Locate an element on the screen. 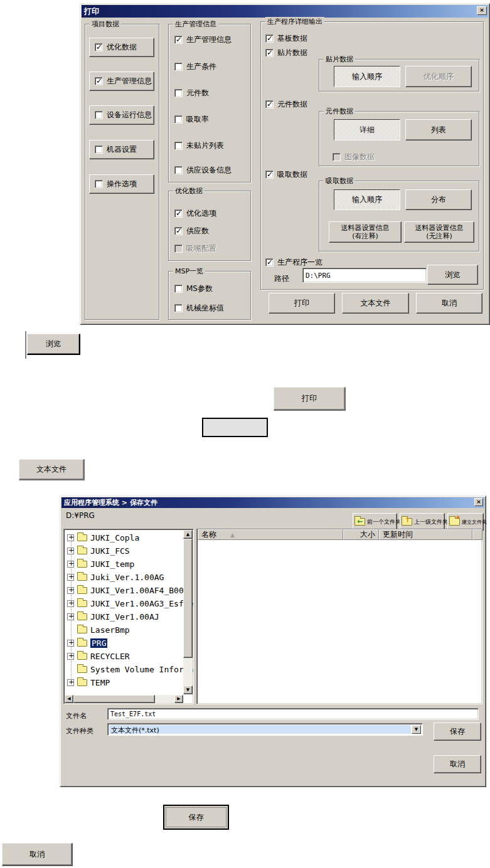  tree-item: JUKI_Ver1.00AF4_B001 is located at coordinates (128, 590).